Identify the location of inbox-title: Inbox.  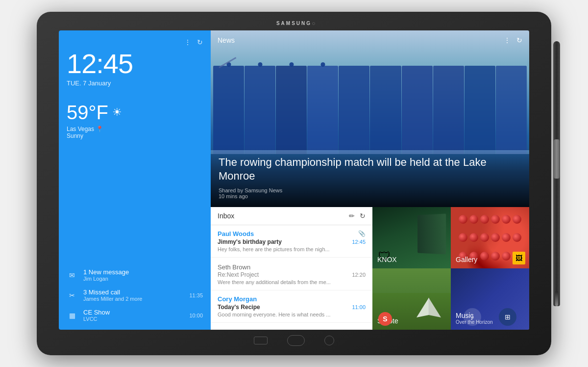
(226, 216).